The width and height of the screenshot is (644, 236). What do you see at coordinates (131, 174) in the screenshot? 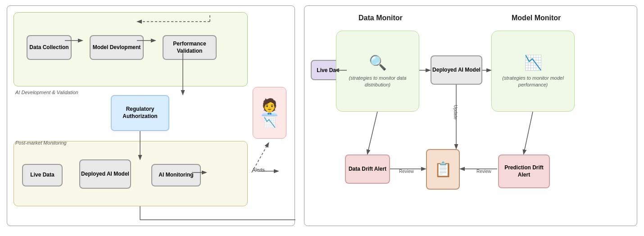
I see `post-market-section: Live Data Deployed AI Model AI Monitorin…` at bounding box center [131, 174].